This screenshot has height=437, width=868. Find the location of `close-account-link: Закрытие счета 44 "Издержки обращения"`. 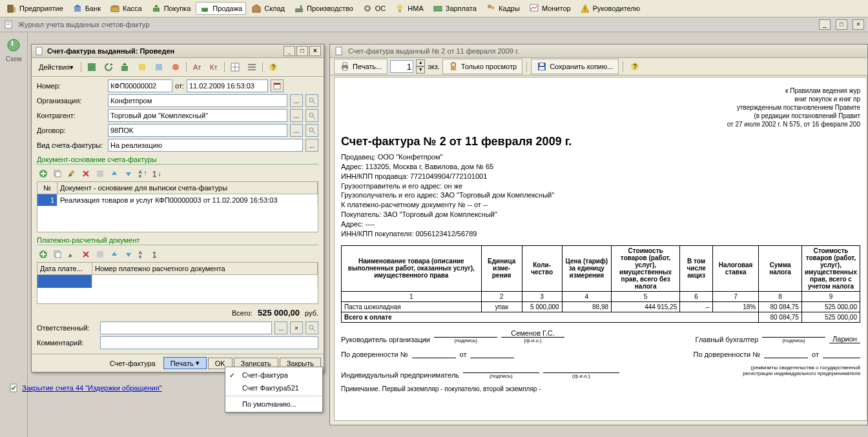

close-account-link: Закрытие счета 44 "Издержки обращения" is located at coordinates (85, 388).